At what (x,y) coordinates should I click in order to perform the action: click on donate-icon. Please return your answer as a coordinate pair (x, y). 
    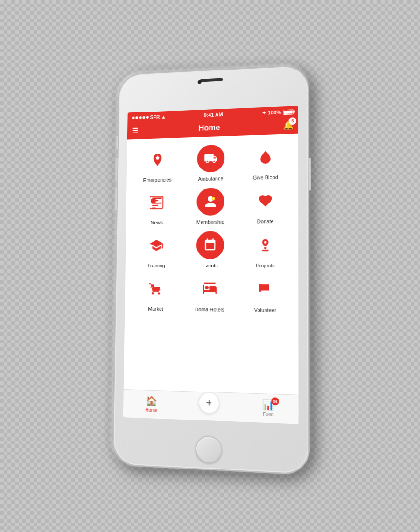
    Looking at the image, I should click on (266, 201).